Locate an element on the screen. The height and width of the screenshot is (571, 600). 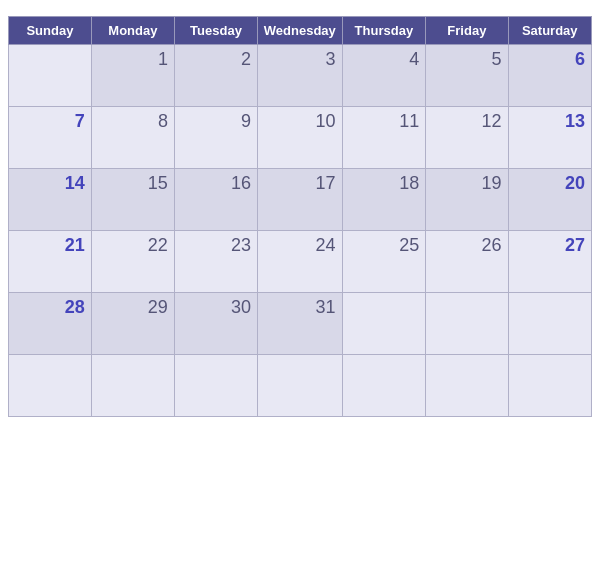
calendar-day-cell: 23 is located at coordinates (216, 262).